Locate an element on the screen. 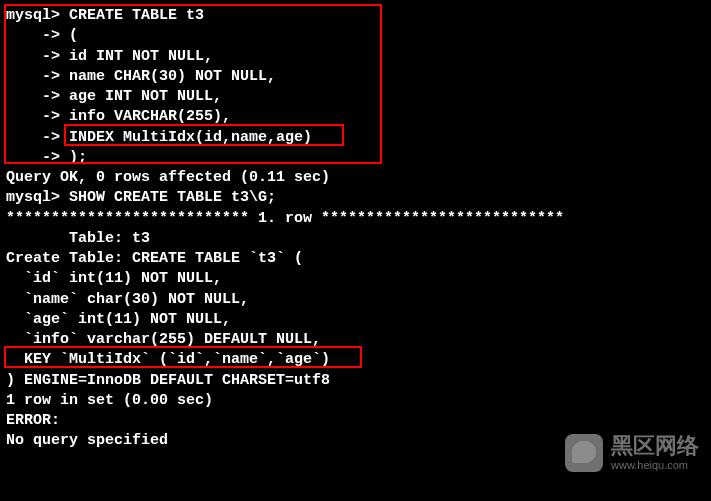 This screenshot has width=711, height=501. terminal-line: `id` int(11) NOT NULL, is located at coordinates (356, 279).